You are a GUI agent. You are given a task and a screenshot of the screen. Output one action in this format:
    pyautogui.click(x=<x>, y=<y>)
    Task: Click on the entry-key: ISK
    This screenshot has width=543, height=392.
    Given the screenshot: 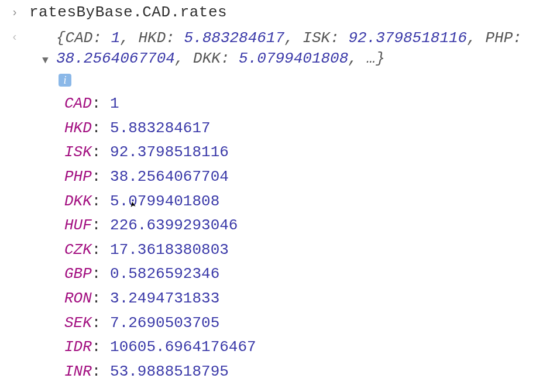 What is the action you would take?
    pyautogui.click(x=78, y=152)
    